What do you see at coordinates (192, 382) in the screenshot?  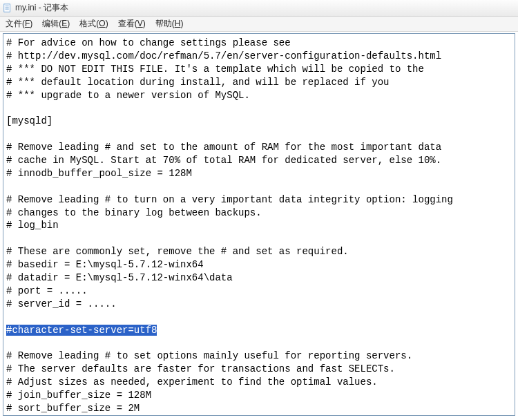 I see `text-line: # Adjust sizes as needed, experiment to …` at bounding box center [192, 382].